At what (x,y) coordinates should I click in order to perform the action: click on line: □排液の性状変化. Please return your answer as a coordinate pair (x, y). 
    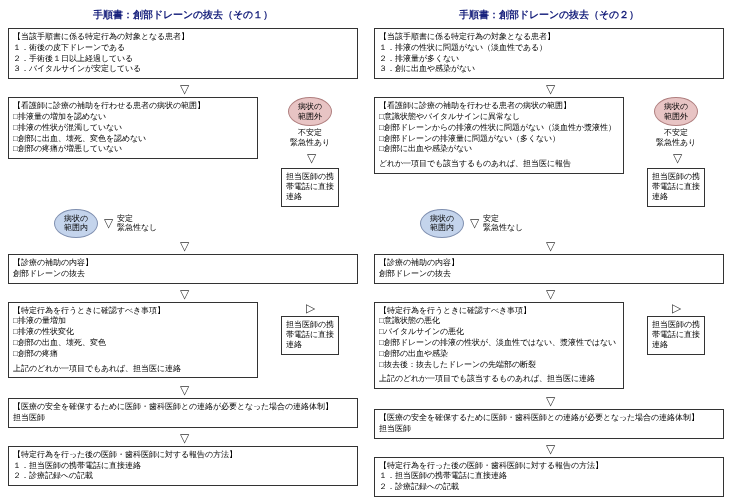
    Looking at the image, I should click on (133, 332).